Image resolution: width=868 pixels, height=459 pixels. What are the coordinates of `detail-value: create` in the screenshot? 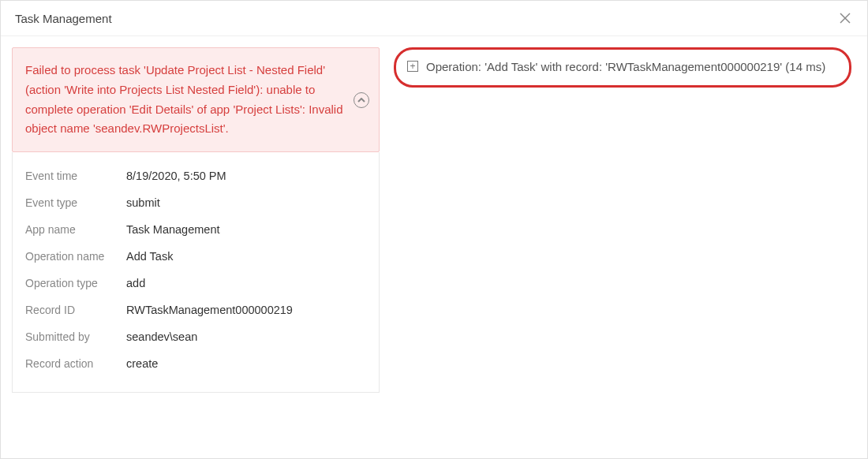 It's located at (142, 364).